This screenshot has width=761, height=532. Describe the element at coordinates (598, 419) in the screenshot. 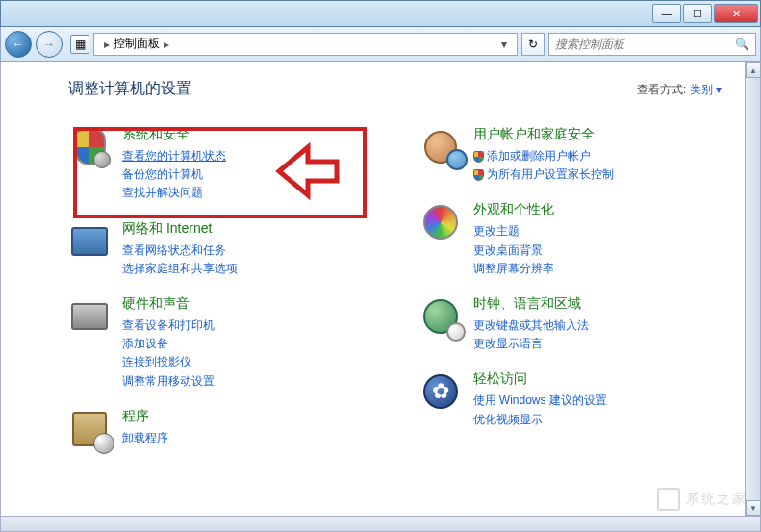

I see `category-link: 优化视频显示` at that location.